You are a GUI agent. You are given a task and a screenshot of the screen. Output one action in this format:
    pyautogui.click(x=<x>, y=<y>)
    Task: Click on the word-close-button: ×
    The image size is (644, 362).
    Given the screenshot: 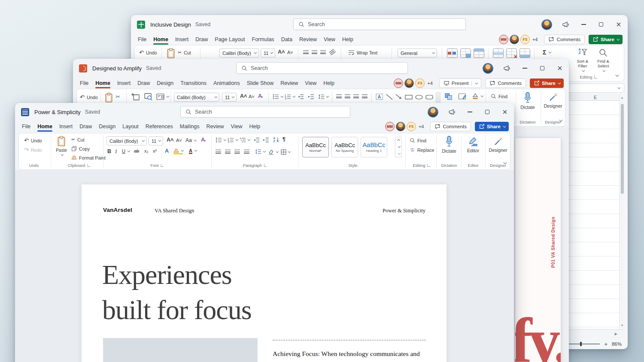 What is the action you would take?
    pyautogui.click(x=505, y=112)
    